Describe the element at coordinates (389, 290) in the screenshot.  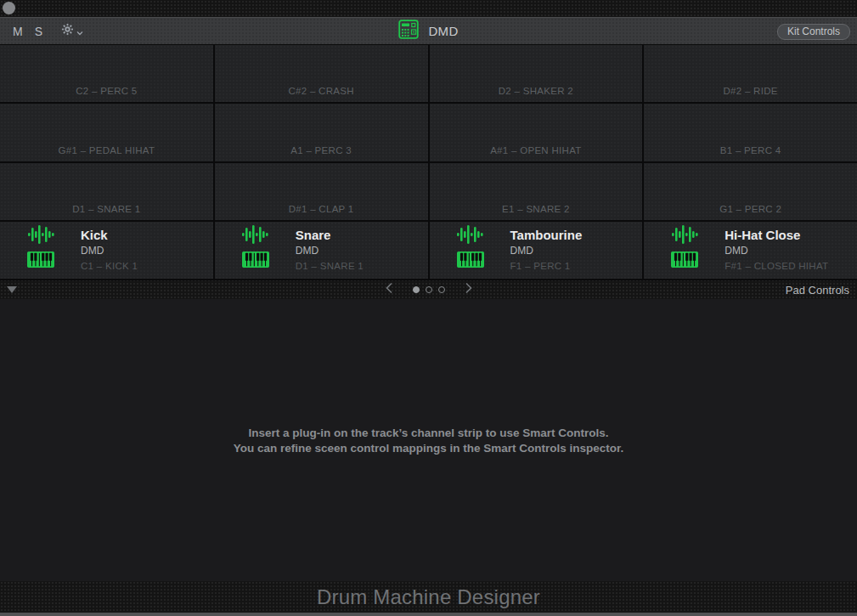
I see `chevron-left-icon` at that location.